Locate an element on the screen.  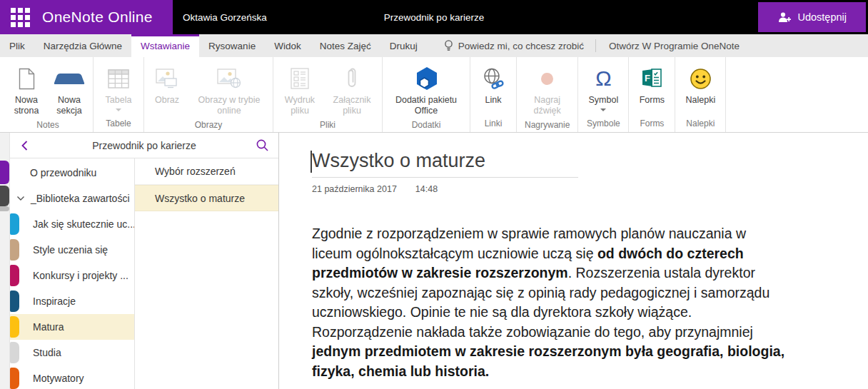
body-paragraph: Rozporządzenie nakłada także zobowiązani… is located at coordinates (548, 353).